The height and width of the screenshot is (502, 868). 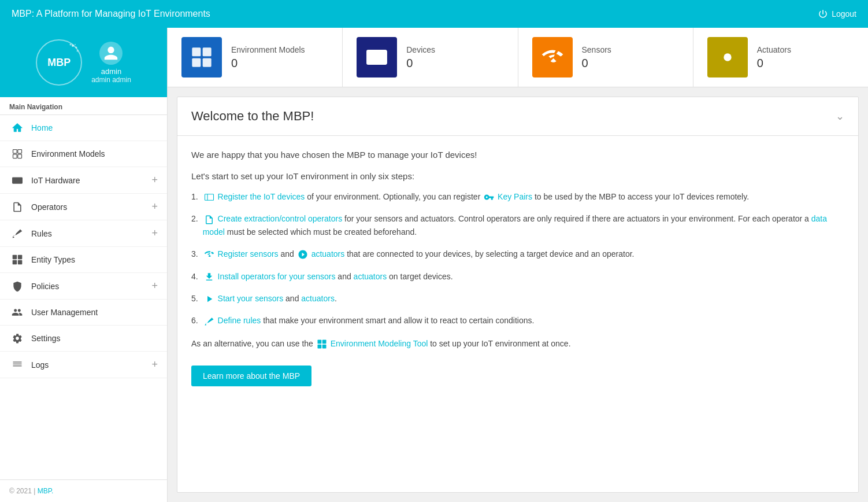 I want to click on sidebar-item-policies: Policies +, so click(x=83, y=286).